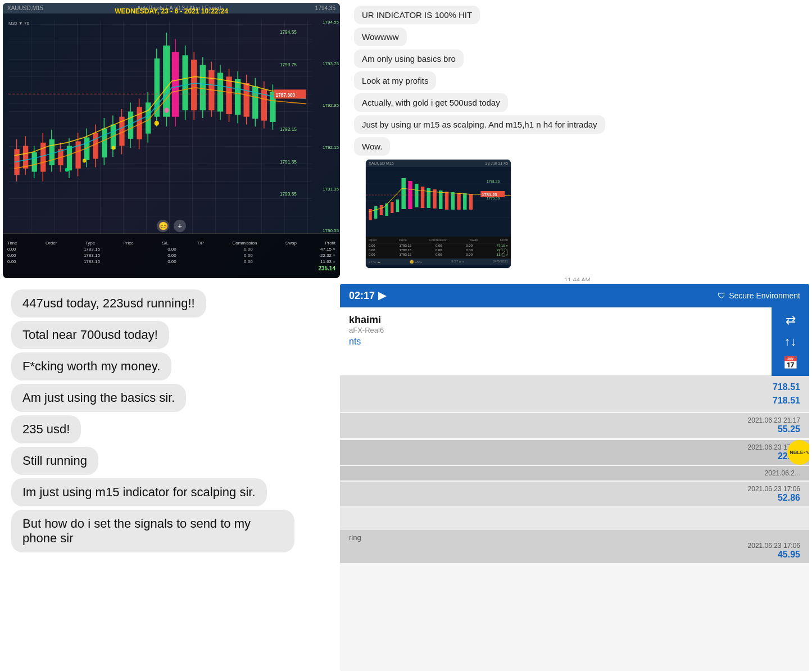  Describe the element at coordinates (368, 296) in the screenshot. I see `trading-time: 02:17 ▶` at that location.